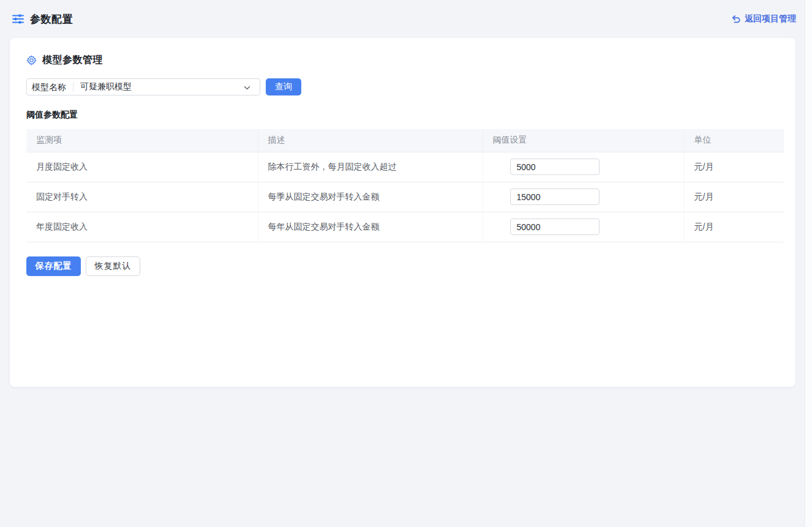 This screenshot has width=812, height=527. What do you see at coordinates (764, 19) in the screenshot?
I see `back-to-projects-link: 返回项目管理` at bounding box center [764, 19].